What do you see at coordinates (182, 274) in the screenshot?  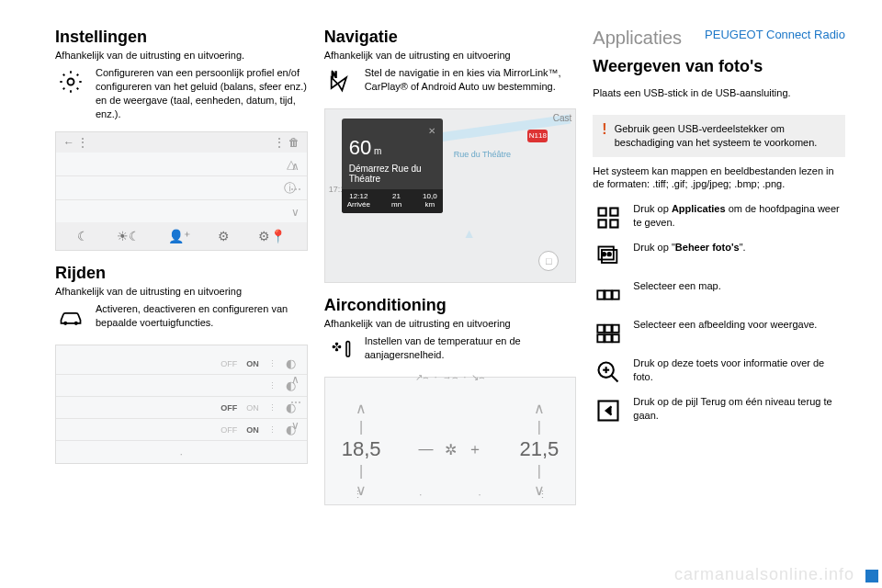 I see `heading-driving: Rijden` at bounding box center [182, 274].